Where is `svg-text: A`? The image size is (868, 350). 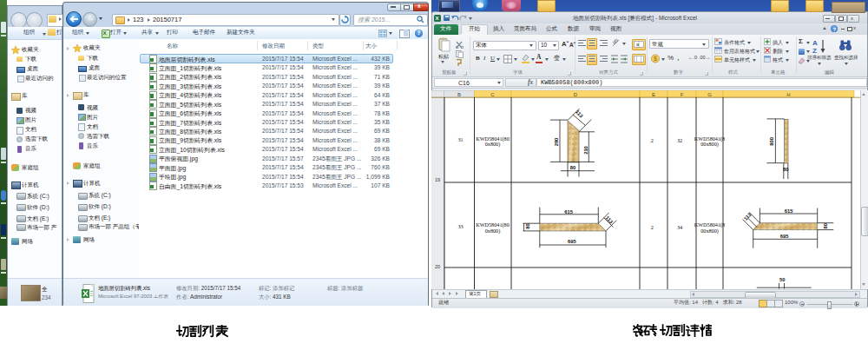 svg-text: A is located at coordinates (815, 43).